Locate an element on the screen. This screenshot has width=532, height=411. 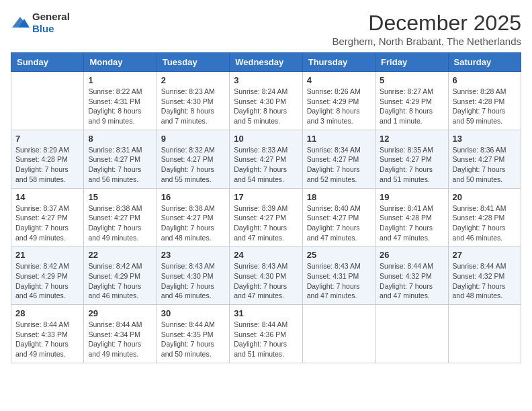
cell-date-number: 17 is located at coordinates (266, 197).